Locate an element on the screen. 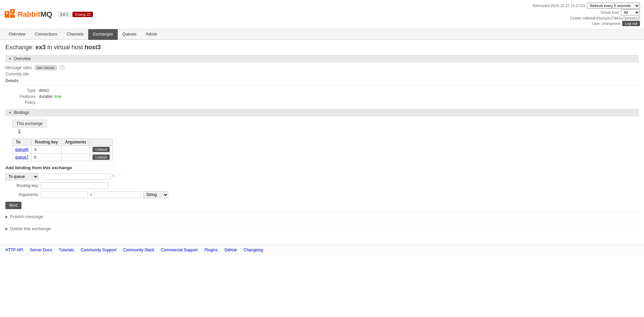 This screenshot has height=317, width=644. vhost-label: Virtual host is located at coordinates (610, 12).